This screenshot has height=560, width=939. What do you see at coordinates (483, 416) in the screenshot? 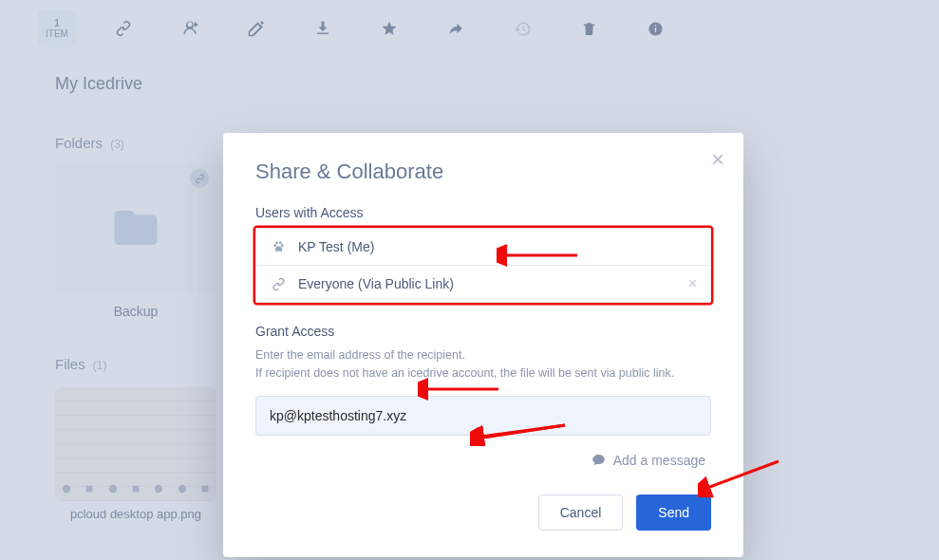
I see `recipient-email-input` at bounding box center [483, 416].